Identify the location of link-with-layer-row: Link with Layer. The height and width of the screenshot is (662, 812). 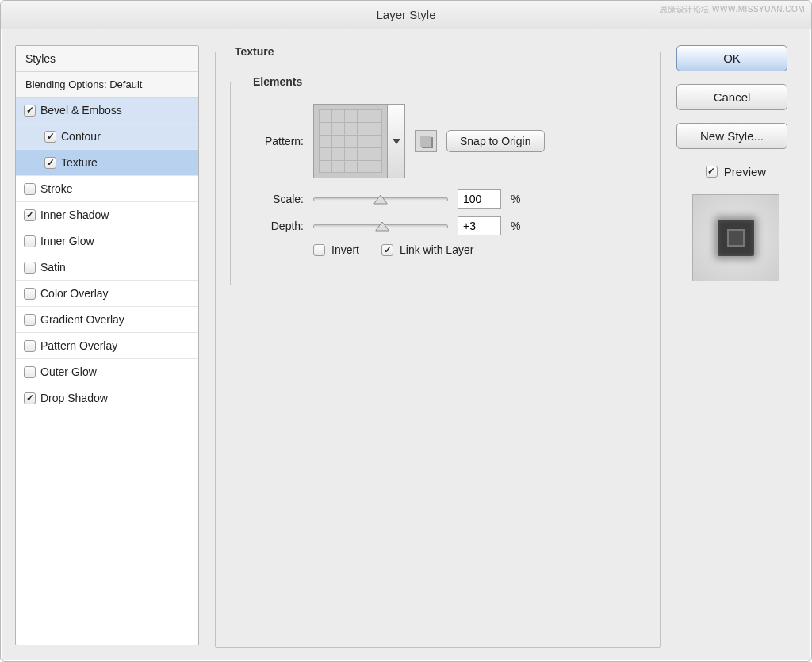
(427, 250).